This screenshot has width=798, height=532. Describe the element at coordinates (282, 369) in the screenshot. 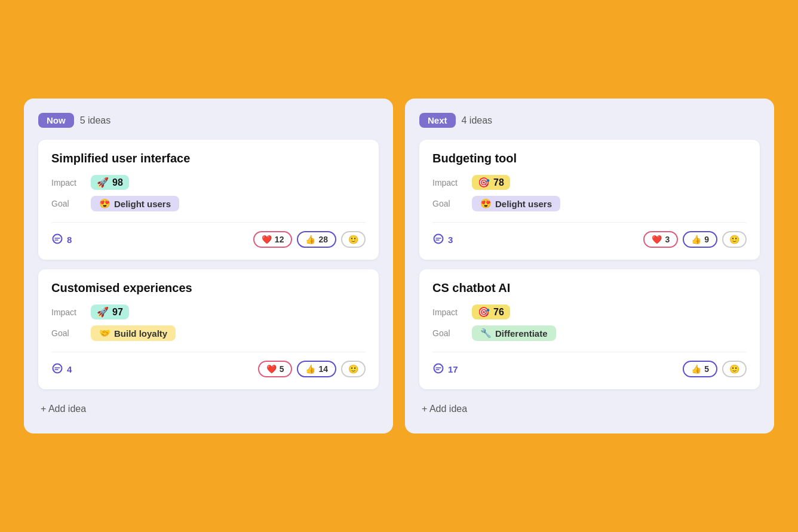

I see `heart-count: 5` at that location.